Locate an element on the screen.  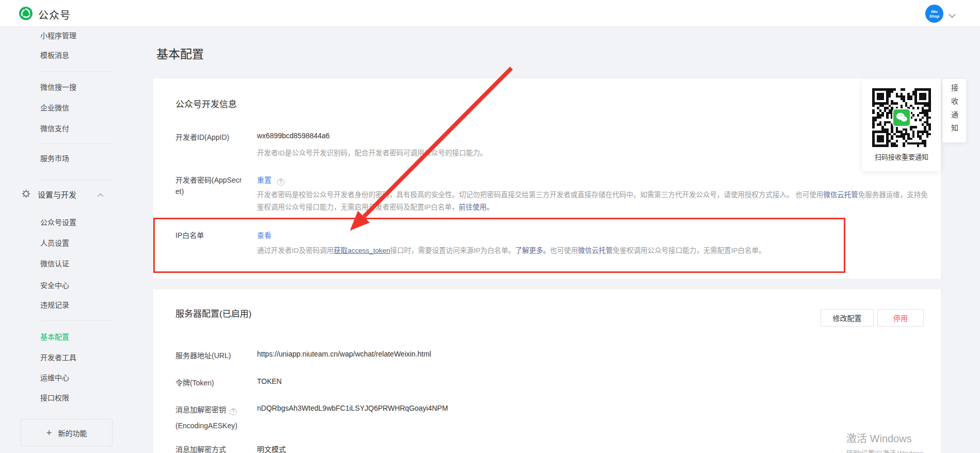
receive-notification-label: 接收通知 is located at coordinates (954, 111).